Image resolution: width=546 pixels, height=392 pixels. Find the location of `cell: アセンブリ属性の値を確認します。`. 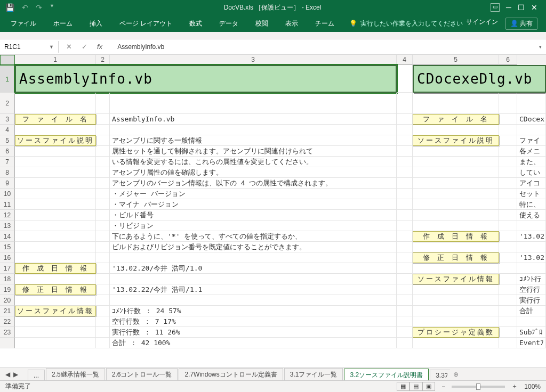

cell: アセンブリ属性の値を確認します。 is located at coordinates (253, 173).